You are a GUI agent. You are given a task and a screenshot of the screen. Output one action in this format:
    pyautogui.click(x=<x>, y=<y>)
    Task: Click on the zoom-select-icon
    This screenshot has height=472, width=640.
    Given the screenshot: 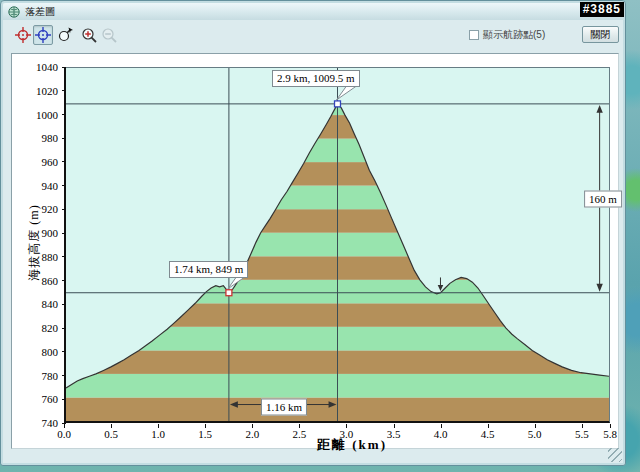 What is the action you would take?
    pyautogui.click(x=65, y=35)
    